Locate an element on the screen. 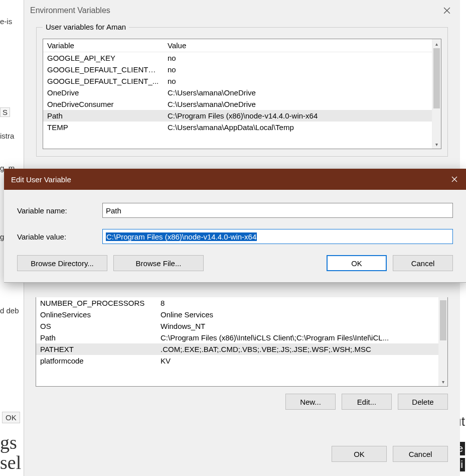 The height and width of the screenshot is (476, 466). browse-directory-button: Browse Directory... is located at coordinates (62, 263).